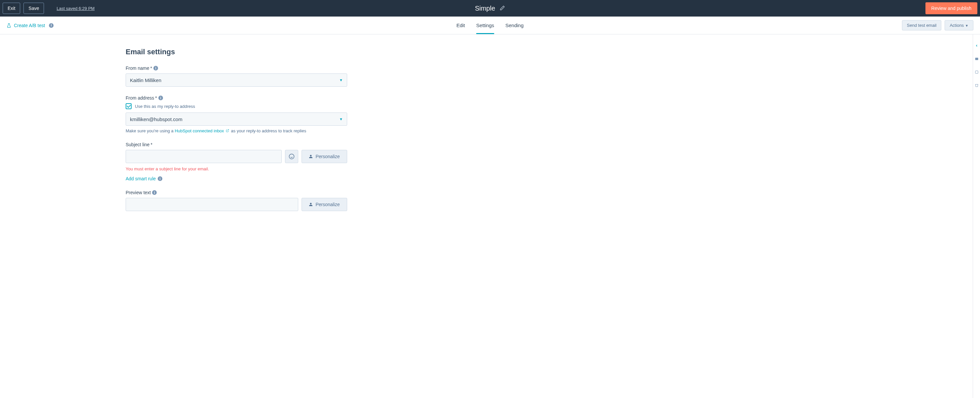 Image resolution: width=980 pixels, height=398 pixels. Describe the element at coordinates (951, 8) in the screenshot. I see `review-publish-button: Review and publish` at that location.